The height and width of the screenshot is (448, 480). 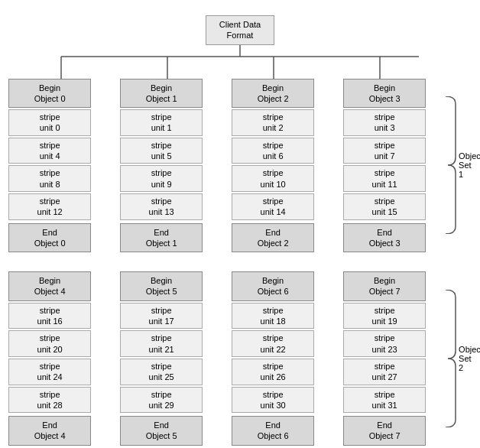 I want to click on stripe-1-0: stripeunit 1, so click(x=161, y=122).